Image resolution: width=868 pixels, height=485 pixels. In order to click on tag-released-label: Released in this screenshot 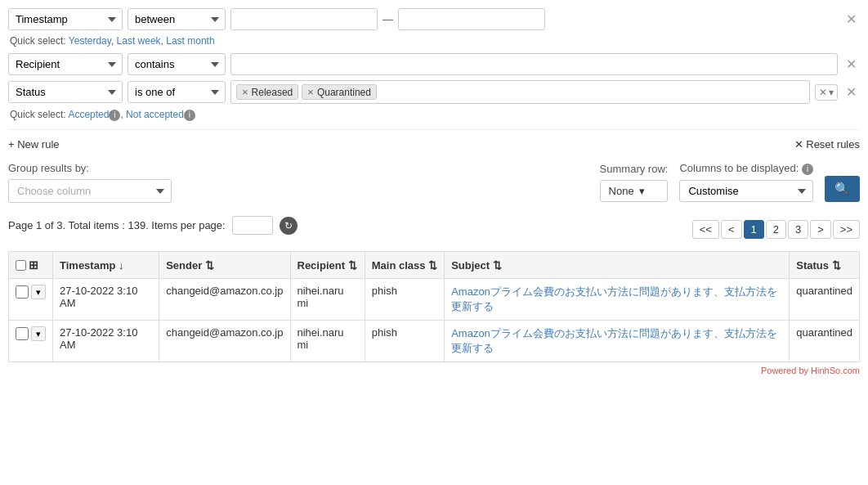, I will do `click(273, 92)`.